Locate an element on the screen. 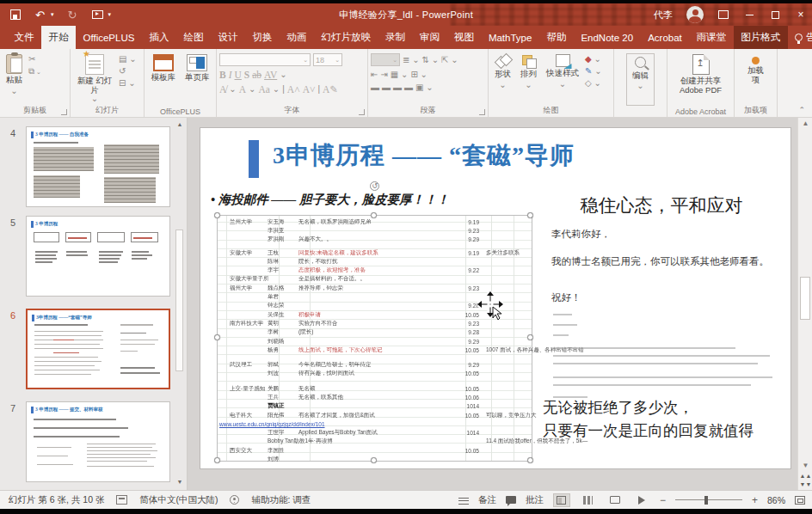  tab-插入: 插入 is located at coordinates (159, 38).